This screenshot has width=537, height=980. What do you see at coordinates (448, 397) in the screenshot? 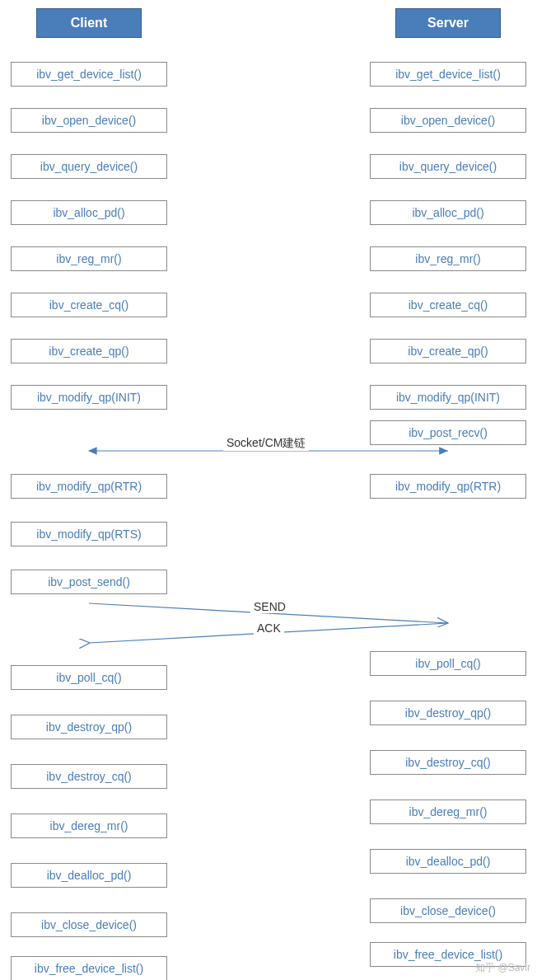
I see `server-step: ibv_modify_qp(INIT)` at bounding box center [448, 397].